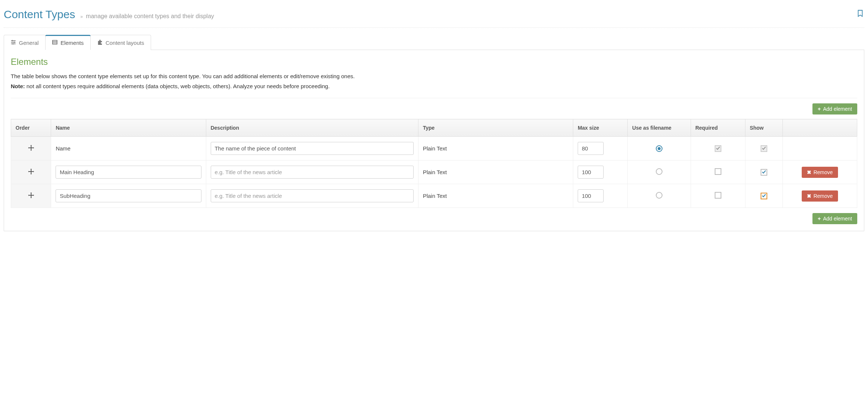 Image resolution: width=868 pixels, height=415 pixels. What do you see at coordinates (764, 128) in the screenshot?
I see `col-header-show: Show` at bounding box center [764, 128].